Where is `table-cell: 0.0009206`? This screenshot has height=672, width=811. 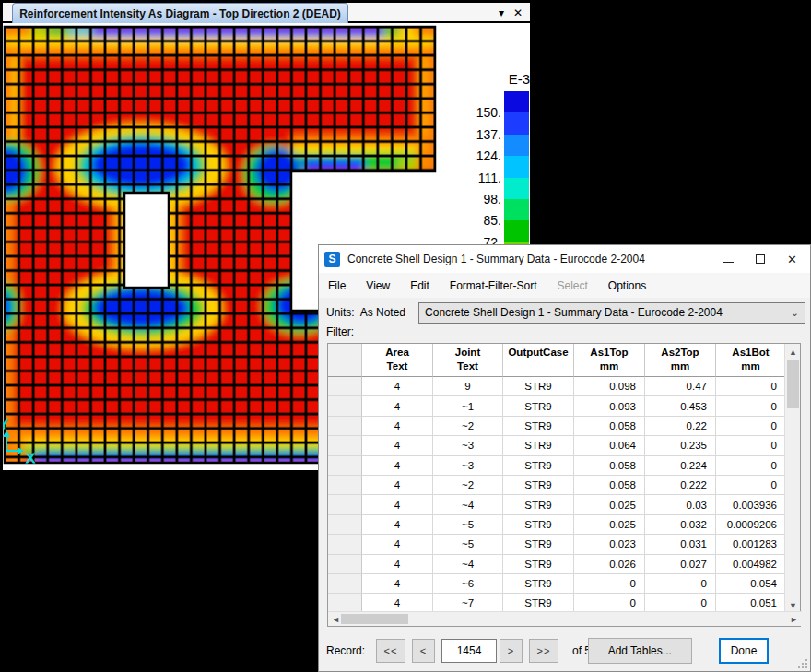 table-cell: 0.0009206 is located at coordinates (751, 525).